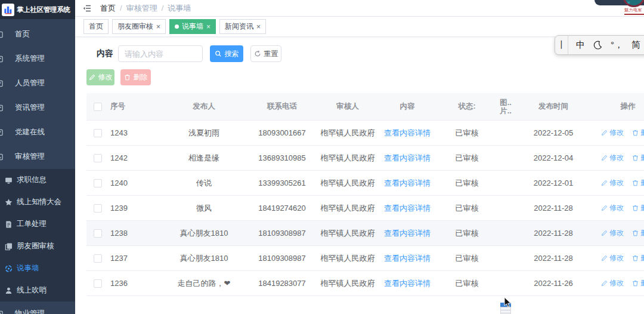 Image resolution: width=644 pixels, height=314 pixels. Describe the element at coordinates (135, 106) in the screenshot. I see `column-header-seq: 序号` at that location.